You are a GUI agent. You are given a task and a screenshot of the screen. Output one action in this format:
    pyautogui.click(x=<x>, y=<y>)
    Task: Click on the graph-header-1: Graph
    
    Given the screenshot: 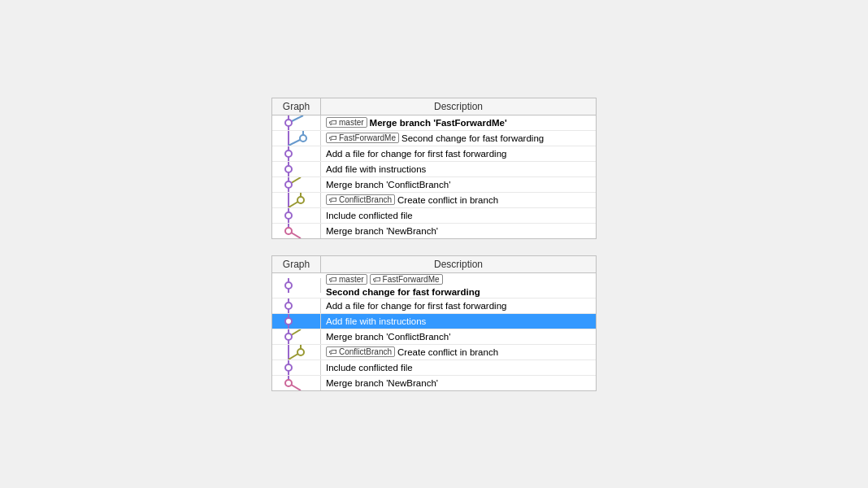 What is the action you would take?
    pyautogui.click(x=297, y=107)
    